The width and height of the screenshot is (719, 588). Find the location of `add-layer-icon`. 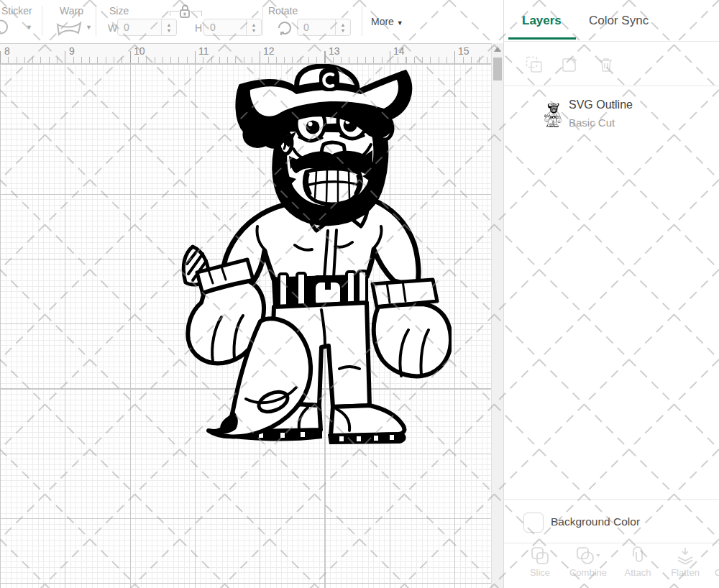

add-layer-icon is located at coordinates (570, 65).